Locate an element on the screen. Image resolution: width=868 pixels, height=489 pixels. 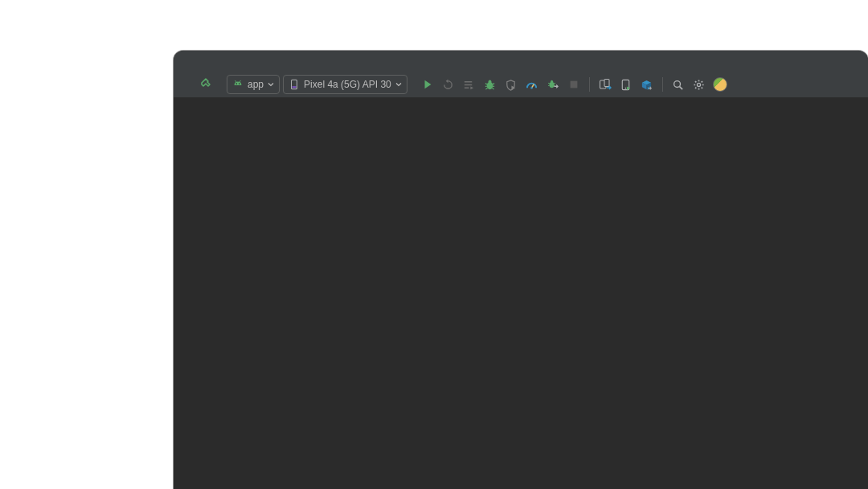
stop-icon is located at coordinates (574, 84).